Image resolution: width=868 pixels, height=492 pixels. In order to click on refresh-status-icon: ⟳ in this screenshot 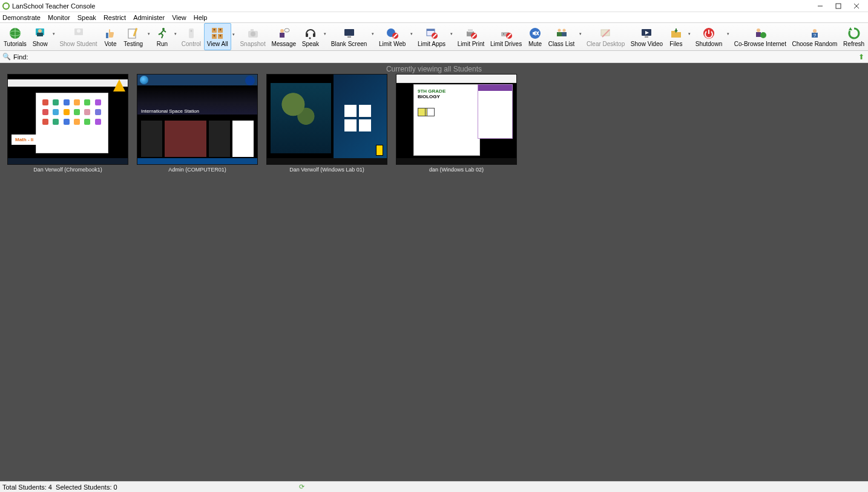, I will do `click(301, 487)`.